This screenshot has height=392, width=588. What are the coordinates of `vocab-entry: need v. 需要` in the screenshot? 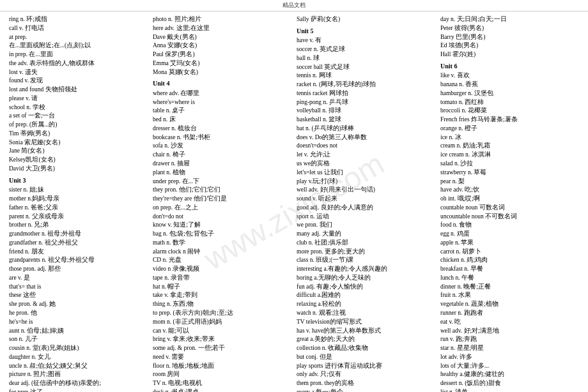 It's located at (222, 358).